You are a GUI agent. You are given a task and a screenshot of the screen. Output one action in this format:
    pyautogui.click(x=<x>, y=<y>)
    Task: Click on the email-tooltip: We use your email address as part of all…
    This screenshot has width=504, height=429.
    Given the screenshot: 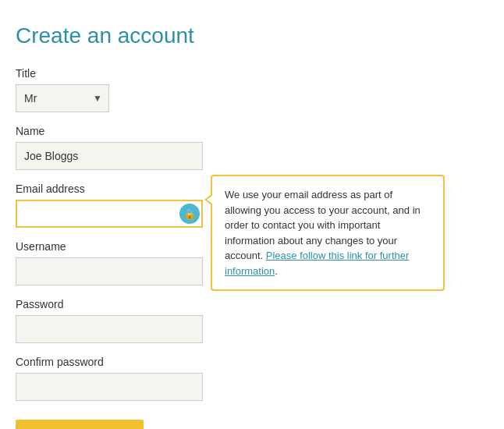 What is the action you would take?
    pyautogui.click(x=328, y=232)
    